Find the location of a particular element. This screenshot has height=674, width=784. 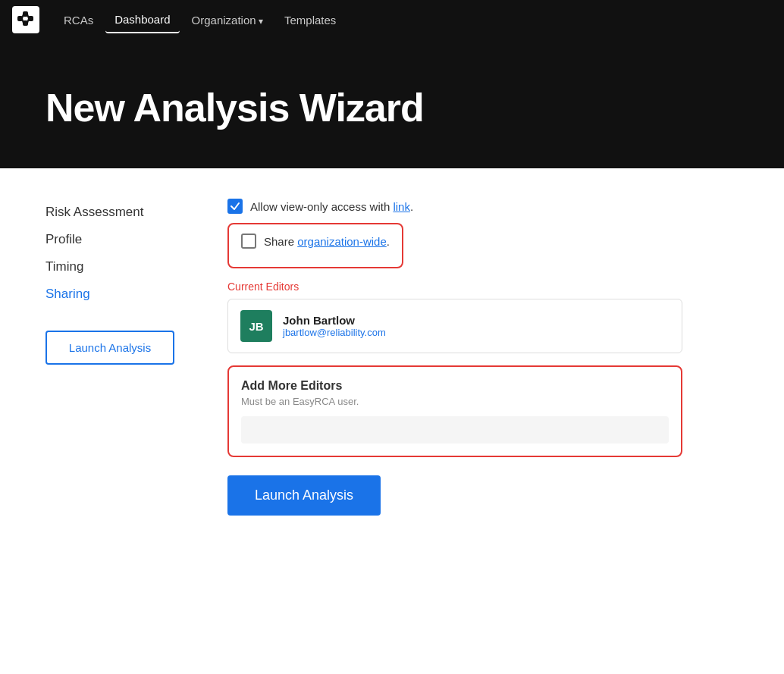

allow-view-only-checkbox is located at coordinates (235, 206).